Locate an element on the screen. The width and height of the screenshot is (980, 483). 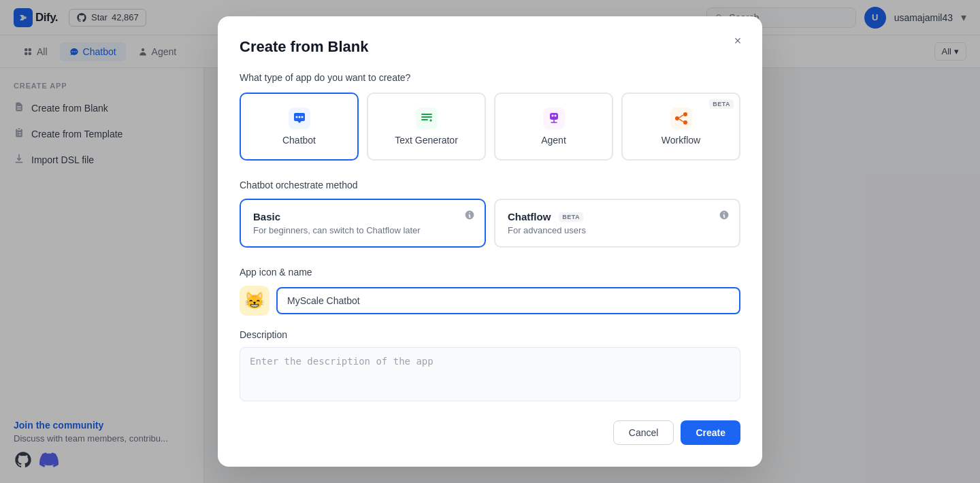
orchestrate-basic-desc: For beginners, can switch to Chatflow la… is located at coordinates (363, 230).